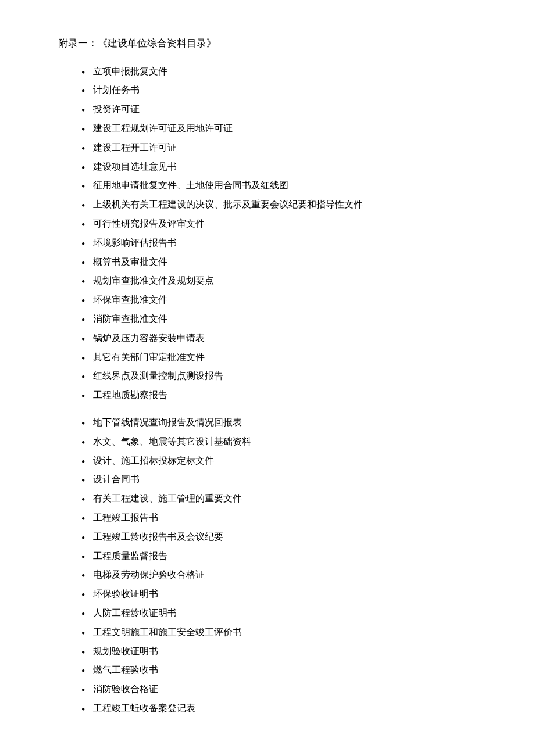  Describe the element at coordinates (273, 410) in the screenshot. I see `spacer` at that location.